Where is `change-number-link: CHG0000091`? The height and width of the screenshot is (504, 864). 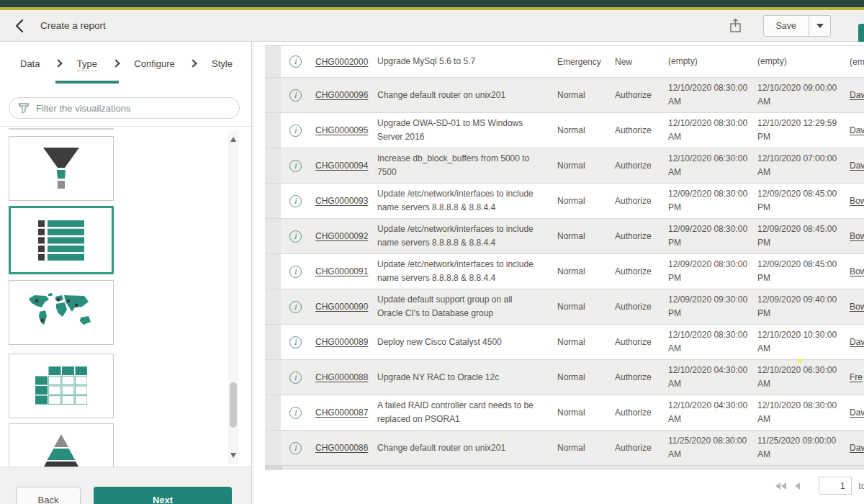
change-number-link: CHG0000091 is located at coordinates (341, 271).